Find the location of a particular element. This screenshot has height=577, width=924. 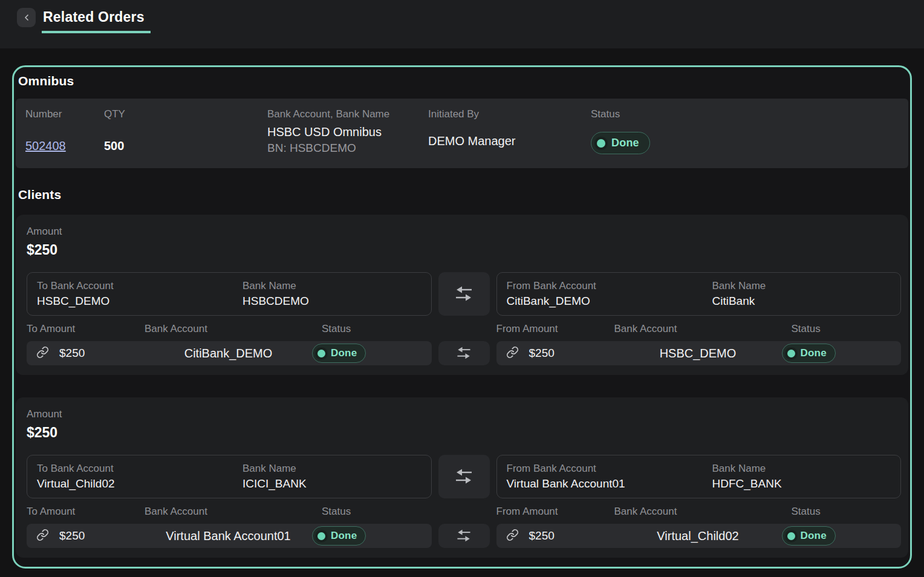

omnibus-number-label: Number is located at coordinates (65, 114).